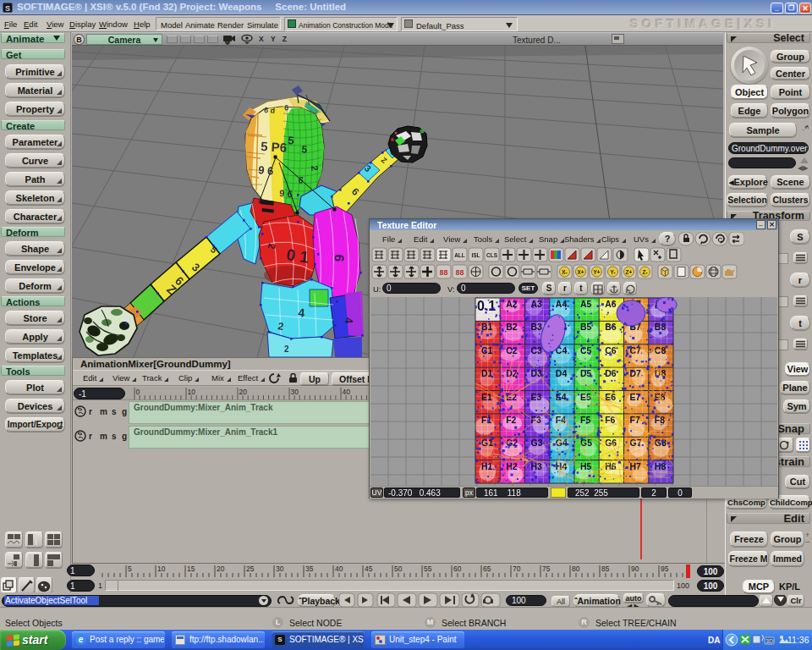 This screenshot has width=812, height=650. I want to click on svg-text: 65, so click(487, 569).